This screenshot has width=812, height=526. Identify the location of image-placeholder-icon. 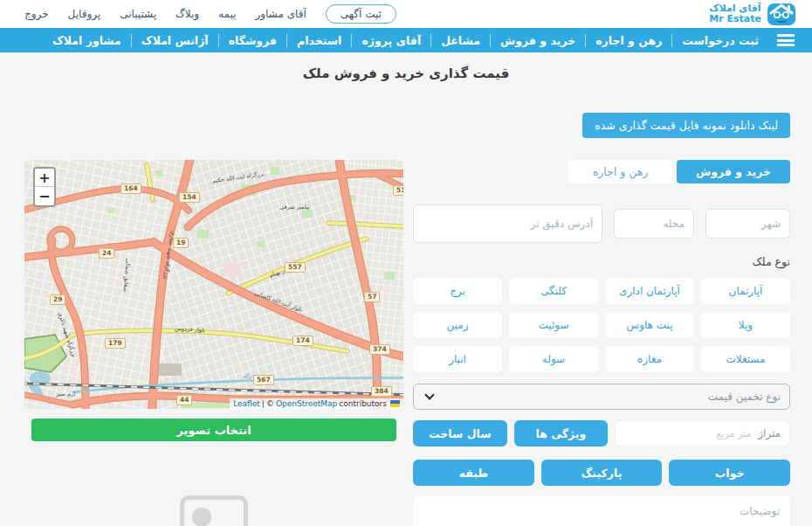
(214, 510).